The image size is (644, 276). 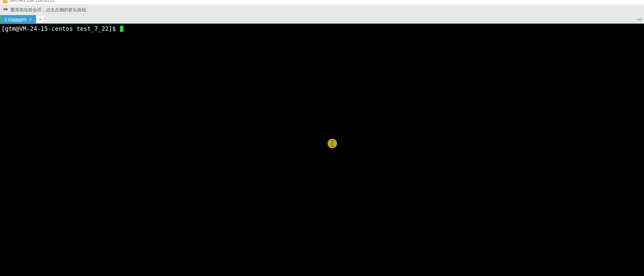 I want to click on close-icon: ×, so click(x=31, y=19).